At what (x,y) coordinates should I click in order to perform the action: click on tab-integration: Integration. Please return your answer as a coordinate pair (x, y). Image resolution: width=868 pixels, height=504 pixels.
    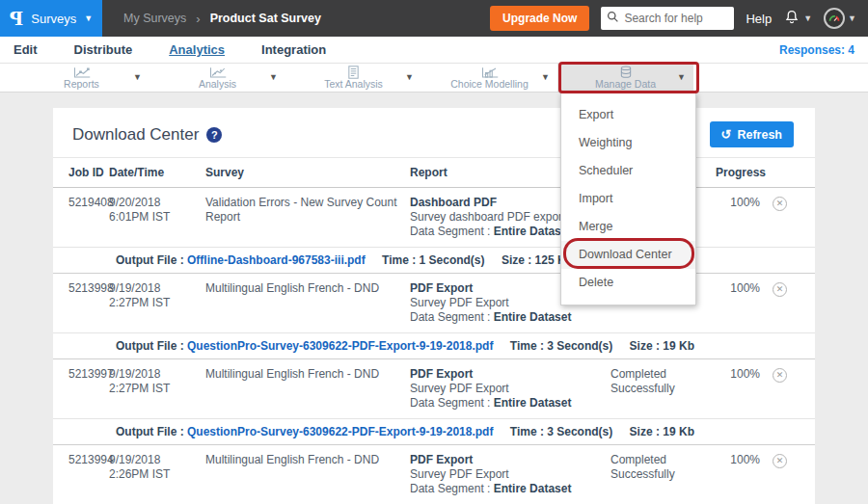
    Looking at the image, I should click on (293, 50).